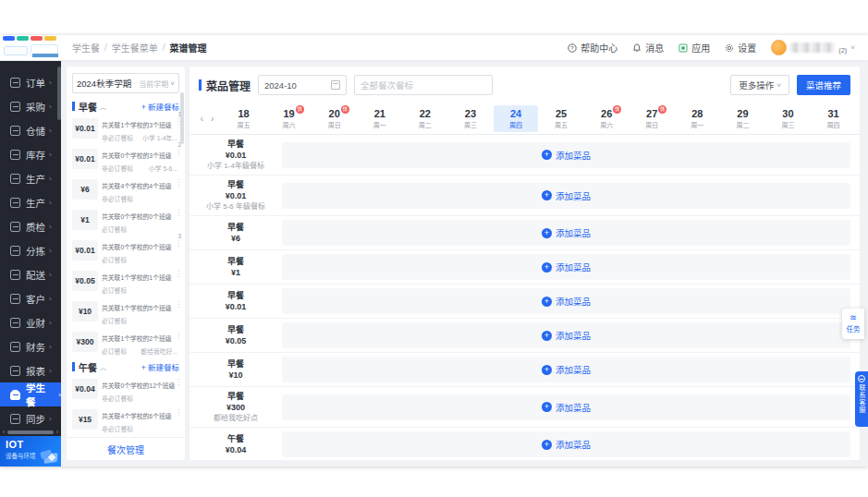  What do you see at coordinates (31, 298) in the screenshot?
I see `sidebar-item: 客户 ›` at bounding box center [31, 298].